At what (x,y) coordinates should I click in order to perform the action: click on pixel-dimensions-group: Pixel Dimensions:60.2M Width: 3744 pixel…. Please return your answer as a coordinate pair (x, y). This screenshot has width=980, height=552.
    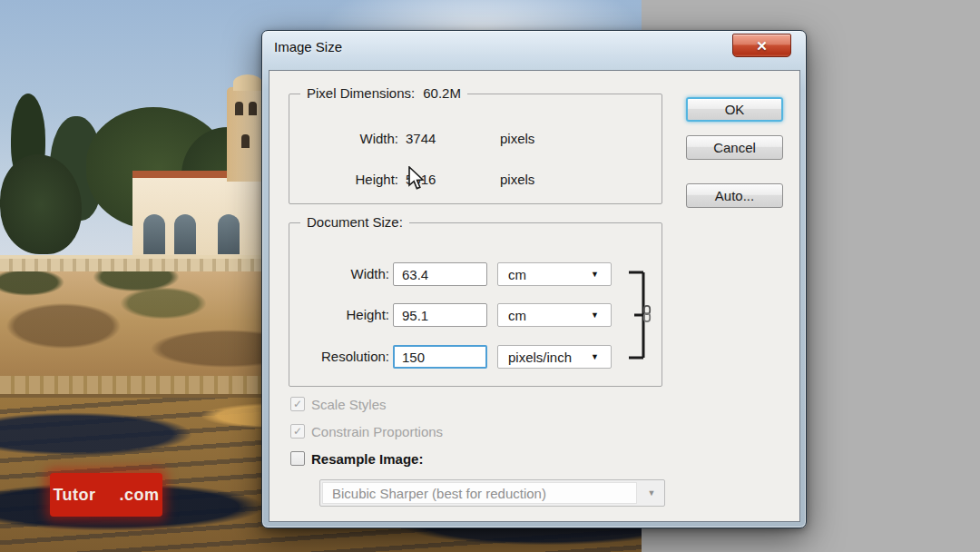
    Looking at the image, I should click on (475, 149).